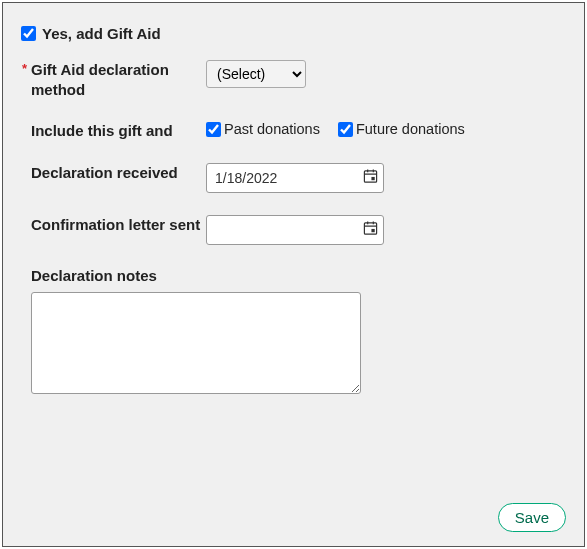  I want to click on gift-aid-checkbox, so click(28, 34).